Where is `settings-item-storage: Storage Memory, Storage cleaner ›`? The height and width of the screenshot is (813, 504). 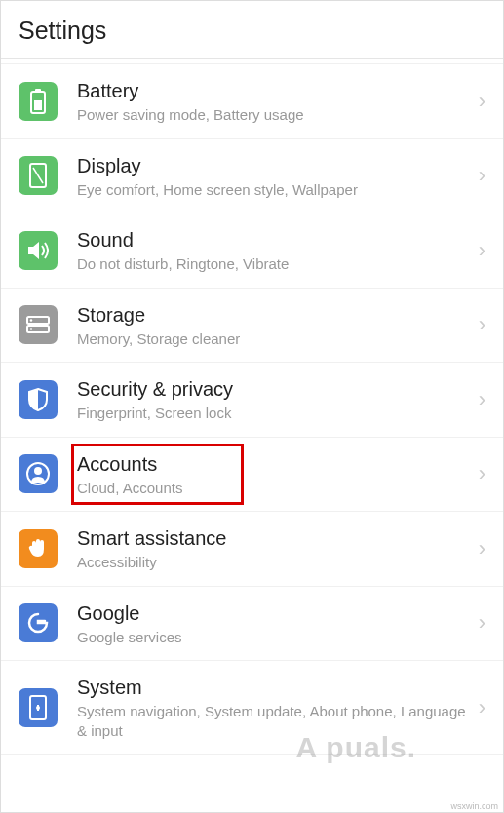
settings-item-storage: Storage Memory, Storage cleaner › is located at coordinates (252, 326).